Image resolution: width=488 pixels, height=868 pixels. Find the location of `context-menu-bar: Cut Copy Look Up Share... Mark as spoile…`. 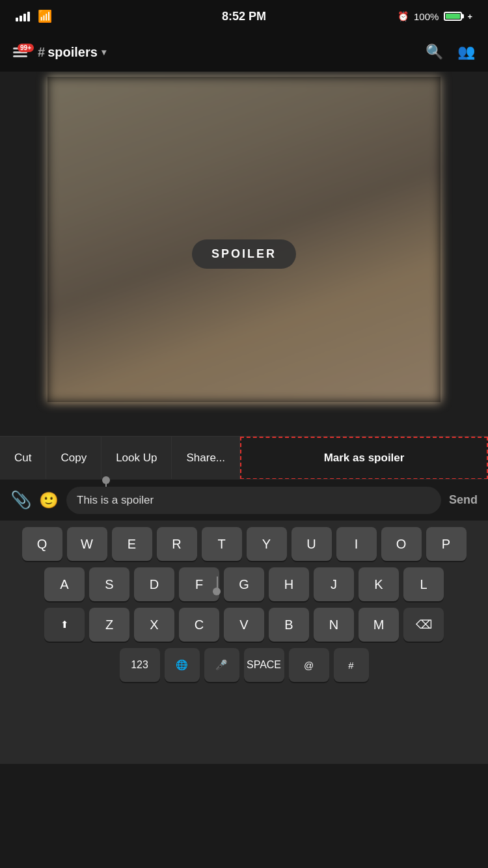

context-menu-bar: Cut Copy Look Up Share... Mark as spoile… is located at coordinates (244, 457).